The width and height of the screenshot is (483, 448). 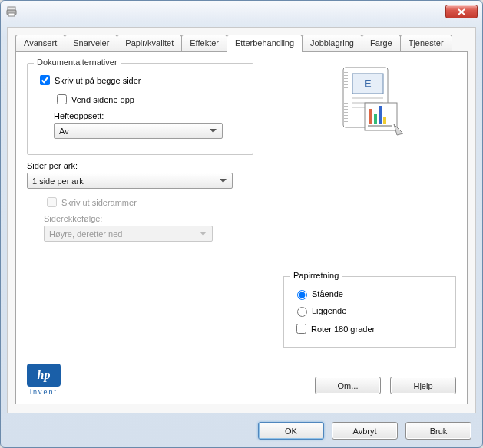 I want to click on apply-button: Bruk, so click(x=438, y=431).